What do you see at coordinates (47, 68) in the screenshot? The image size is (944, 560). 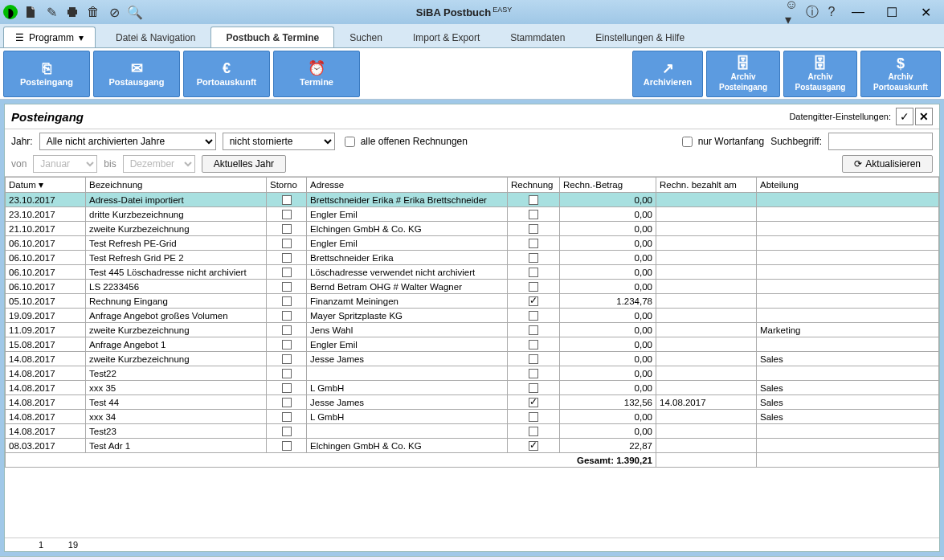 I see `inbox-icon: ⎘` at bounding box center [47, 68].